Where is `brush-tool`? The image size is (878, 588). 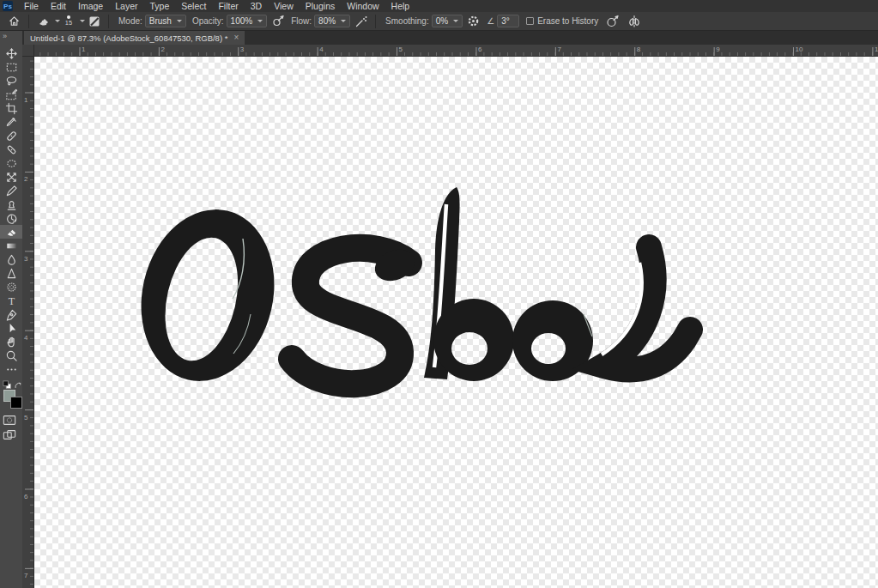 brush-tool is located at coordinates (11, 191).